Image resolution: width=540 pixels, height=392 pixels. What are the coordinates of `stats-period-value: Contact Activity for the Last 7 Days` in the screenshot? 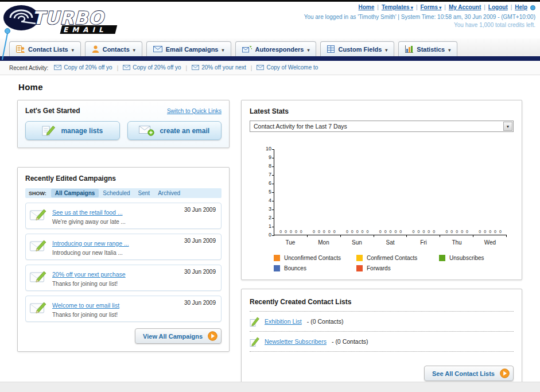 It's located at (301, 126).